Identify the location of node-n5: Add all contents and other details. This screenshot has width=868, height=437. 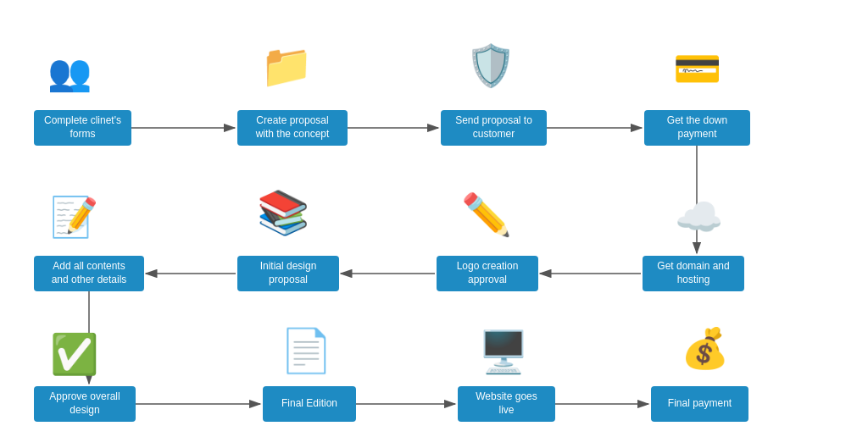
(89, 274).